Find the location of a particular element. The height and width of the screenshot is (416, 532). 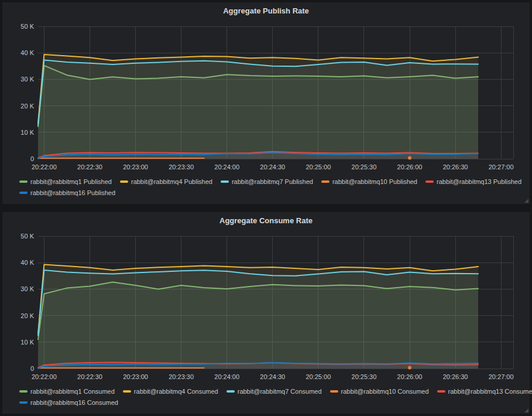

panel-title: Aggregate Consume Rate is located at coordinates (266, 220).